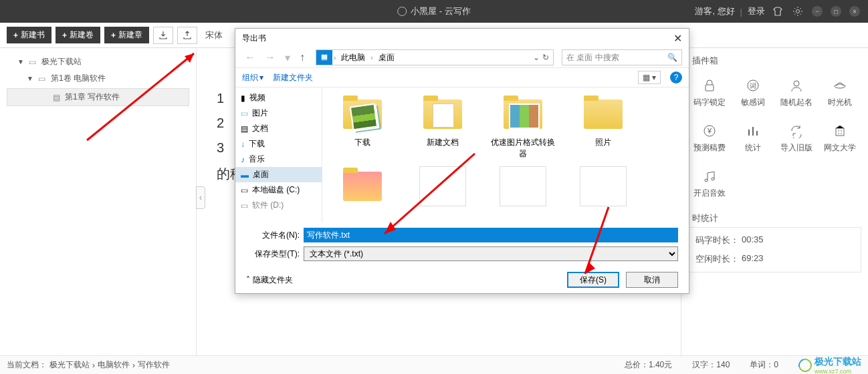 This screenshot has height=374, width=868. What do you see at coordinates (710, 92) in the screenshot?
I see `tool-lock: 码字锁定` at bounding box center [710, 92].